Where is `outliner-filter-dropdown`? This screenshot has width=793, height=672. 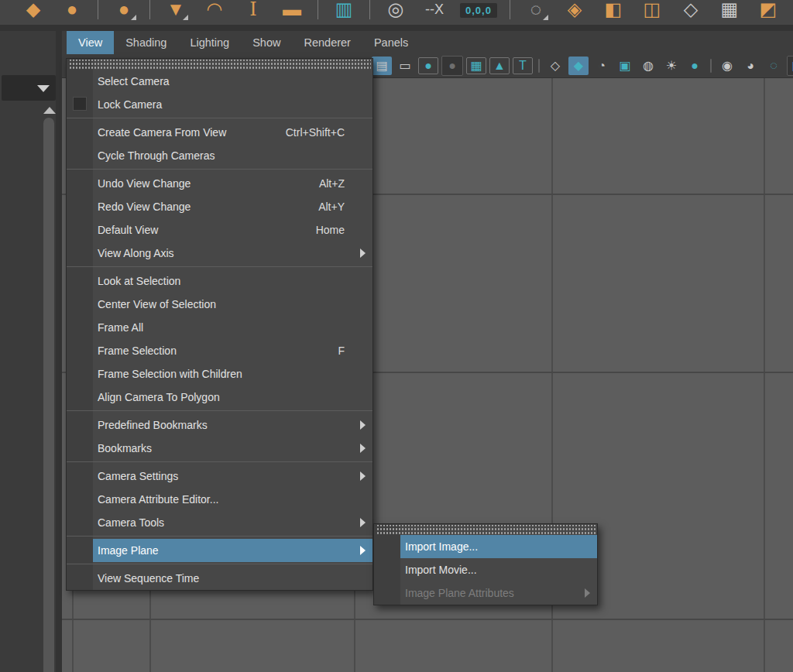 outliner-filter-dropdown is located at coordinates (29, 88).